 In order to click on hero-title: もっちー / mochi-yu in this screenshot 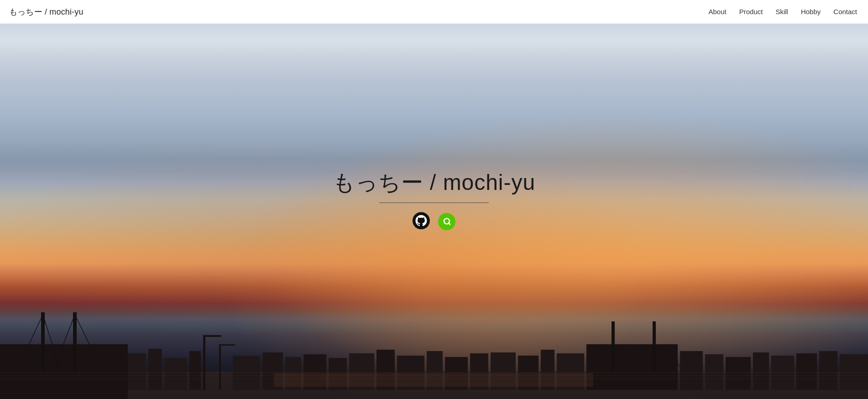, I will do `click(434, 183)`.